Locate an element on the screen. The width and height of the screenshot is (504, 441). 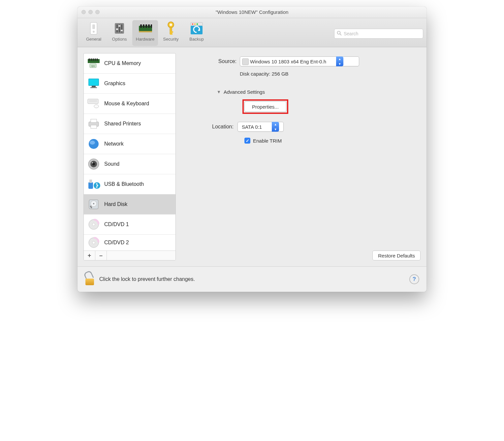
svg-text: cpu is located at coordinates (93, 66).